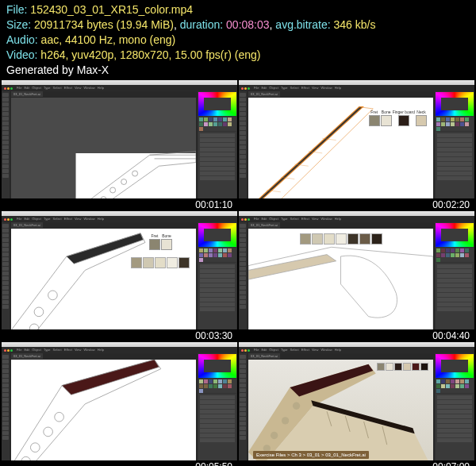  Describe the element at coordinates (248, 25) in the screenshot. I see `duration-value: 00:08:03` at that location.